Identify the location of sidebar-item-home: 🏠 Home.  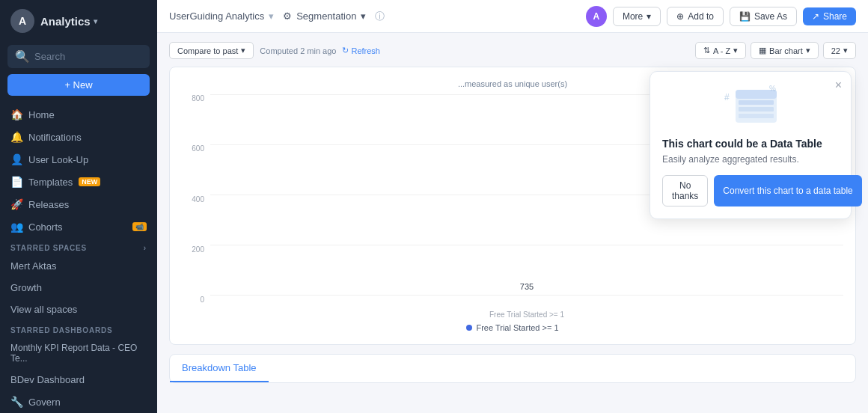
(79, 114).